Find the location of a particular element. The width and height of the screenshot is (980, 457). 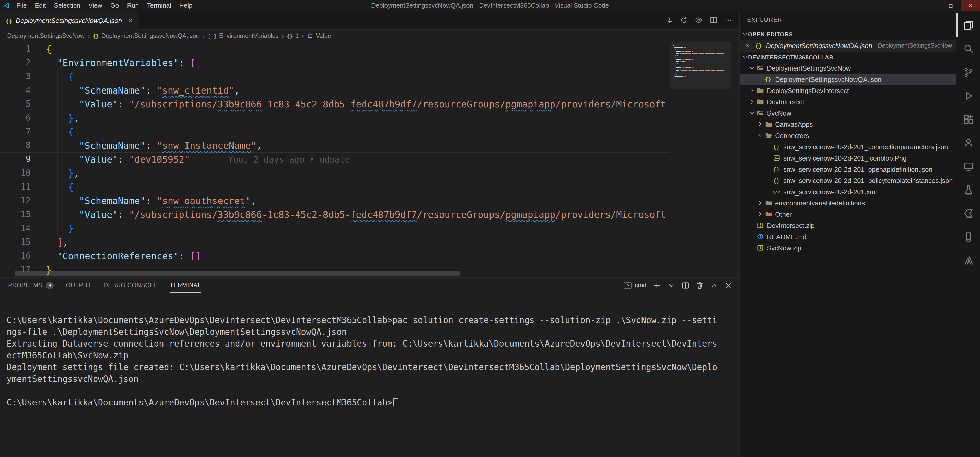

code-line-12: 12"SchemaName": "snw_oauthsecret", is located at coordinates (335, 201).